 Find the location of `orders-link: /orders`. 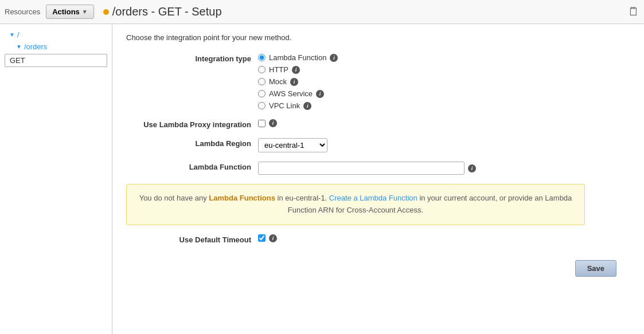

orders-link: /orders is located at coordinates (36, 47).